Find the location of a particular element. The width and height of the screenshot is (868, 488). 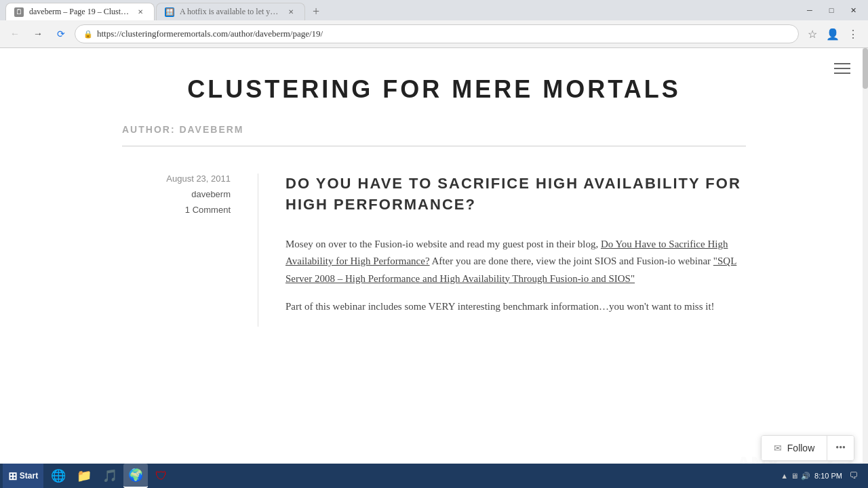

tab1-close-icon: ✕ is located at coordinates (140, 12).